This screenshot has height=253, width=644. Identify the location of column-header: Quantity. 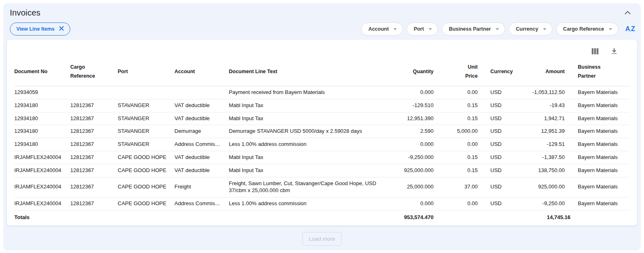
(413, 72).